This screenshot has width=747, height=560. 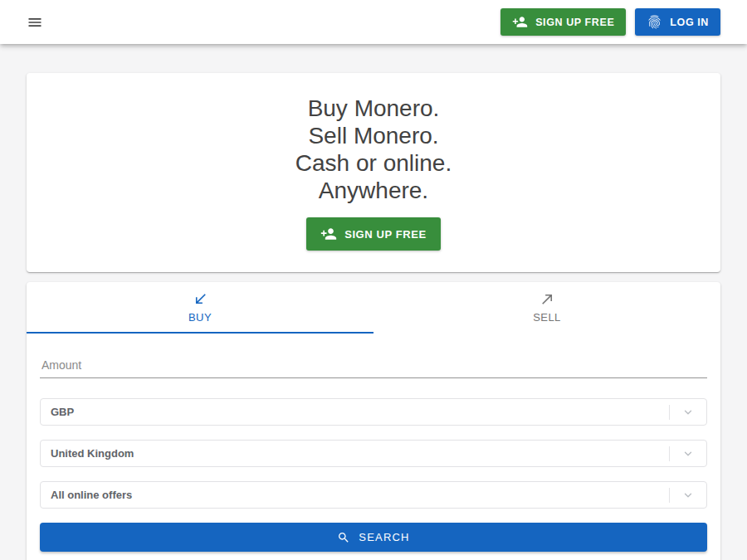 What do you see at coordinates (385, 234) in the screenshot?
I see `hero-signup-button-label: SIGN UP FREE` at bounding box center [385, 234].